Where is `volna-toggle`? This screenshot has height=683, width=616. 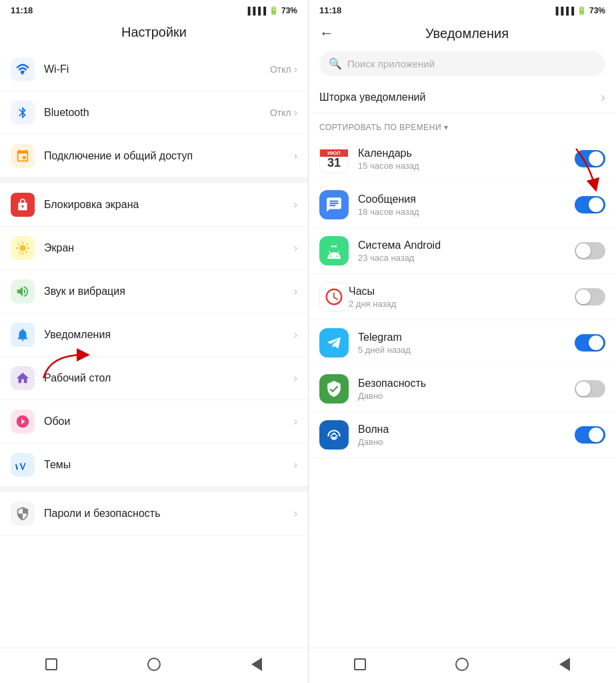
volna-toggle is located at coordinates (590, 435).